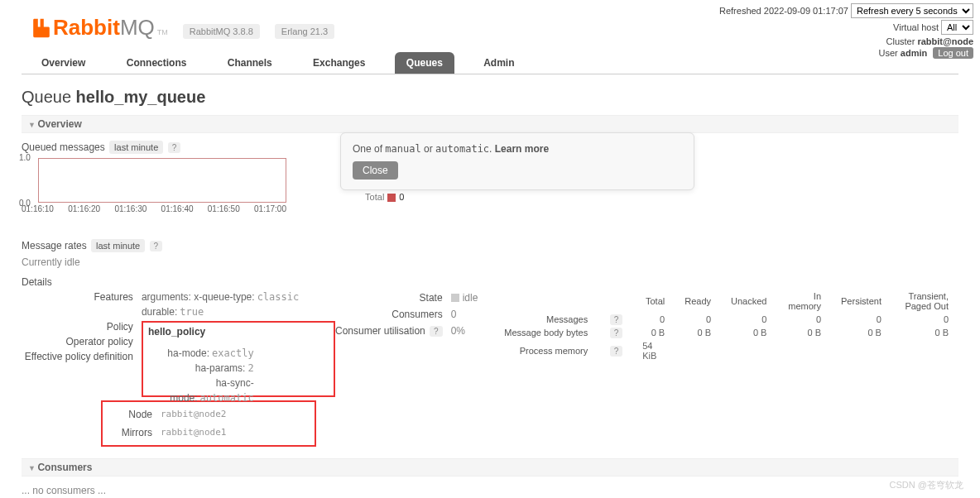  Describe the element at coordinates (954, 53) in the screenshot. I see `logout-button: Log out` at that location.